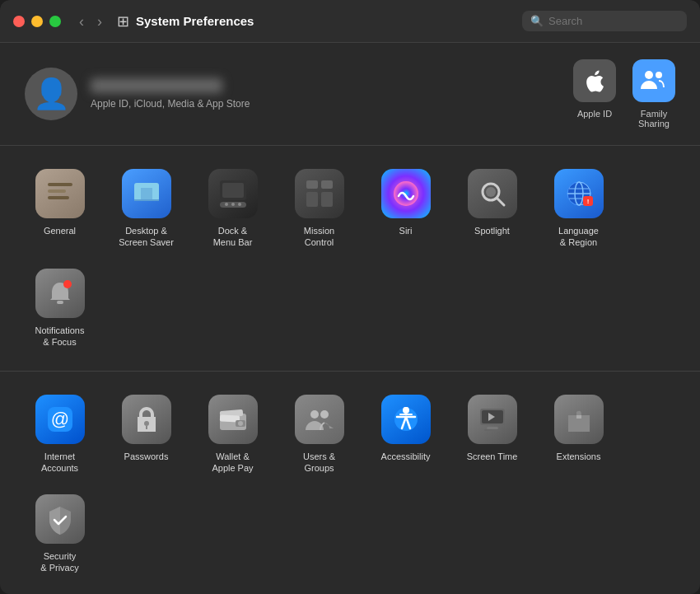 Image resolution: width=700 pixels, height=594 pixels. Describe the element at coordinates (147, 419) in the screenshot. I see `passwords-icon` at that location.